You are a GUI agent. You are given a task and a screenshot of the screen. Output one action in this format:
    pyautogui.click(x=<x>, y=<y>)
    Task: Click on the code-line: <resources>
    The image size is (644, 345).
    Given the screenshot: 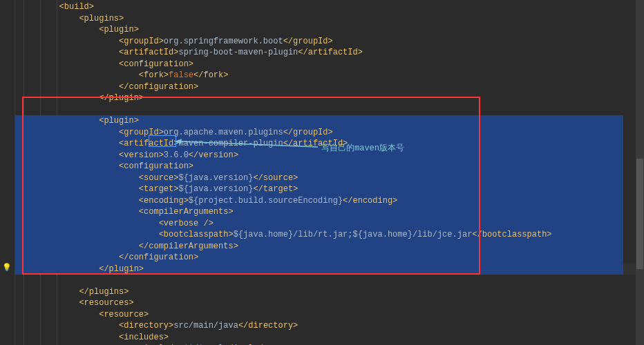 What is the action you would take?
    pyautogui.click(x=330, y=304)
    